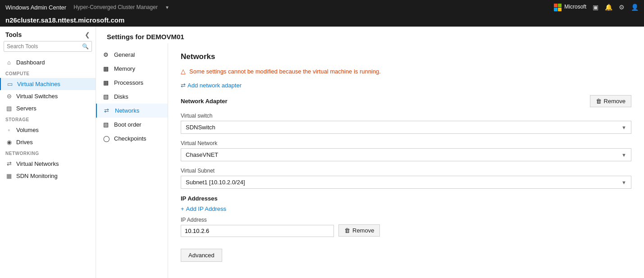  I want to click on sidebar-item-label: Dashboard, so click(31, 62).